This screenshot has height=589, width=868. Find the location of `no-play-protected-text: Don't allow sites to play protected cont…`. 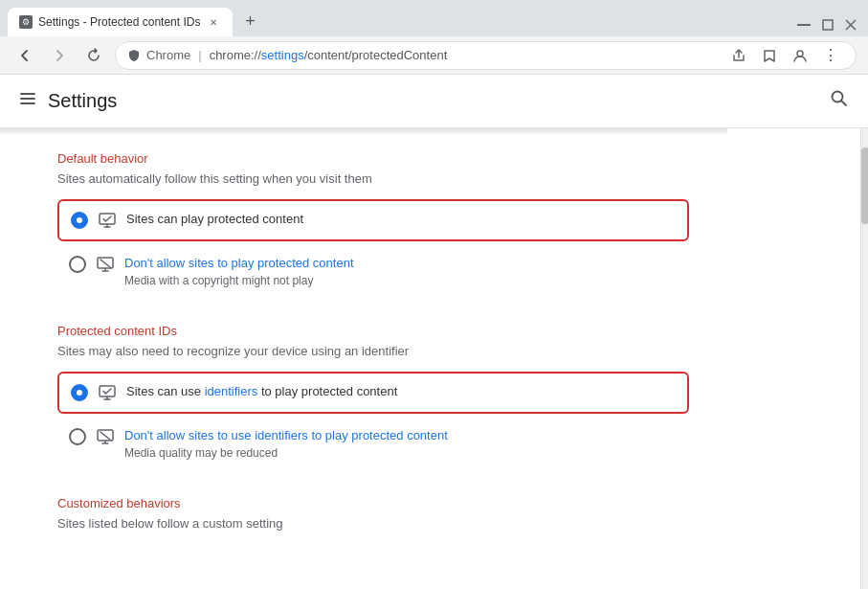

no-play-protected-text: Don't allow sites to play protected cont… is located at coordinates (401, 271).